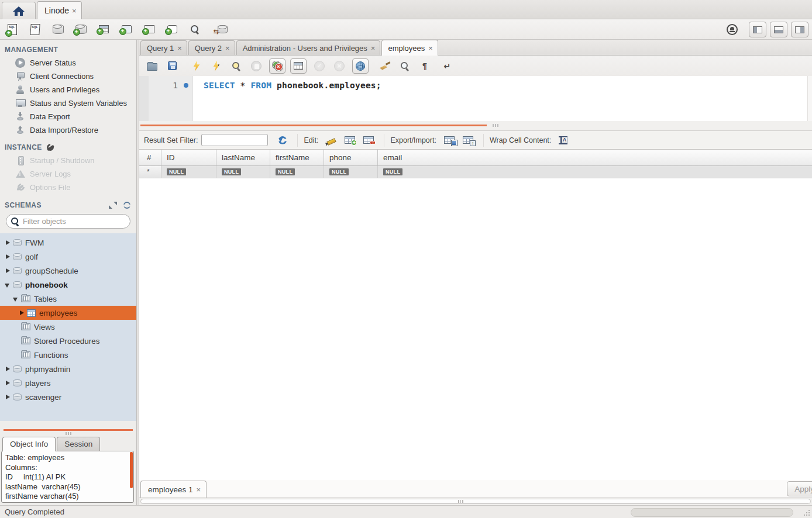  I want to click on cell-email: NULL, so click(595, 172).